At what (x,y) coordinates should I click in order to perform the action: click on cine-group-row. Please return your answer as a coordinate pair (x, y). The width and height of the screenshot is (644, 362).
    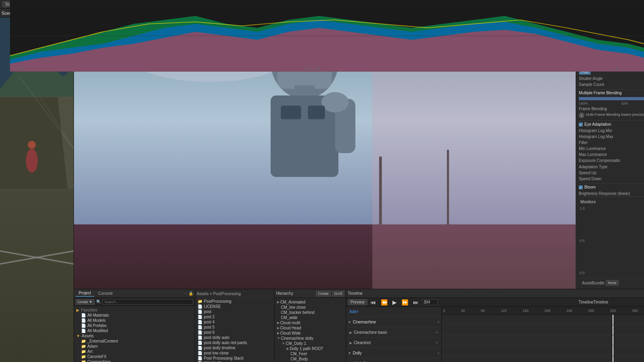
    Looking at the image, I should click on (543, 330).